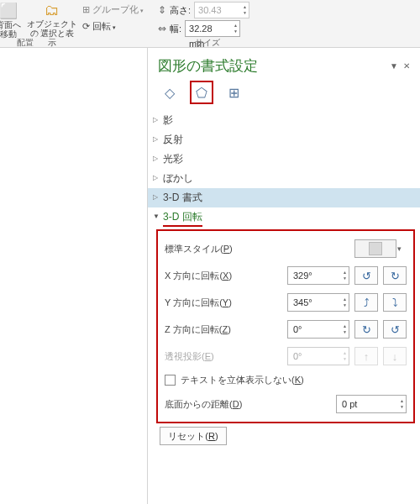 Image resolution: width=420 pixels, height=504 pixels. I want to click on group-button: ⊞ グループ化▾, so click(113, 10).